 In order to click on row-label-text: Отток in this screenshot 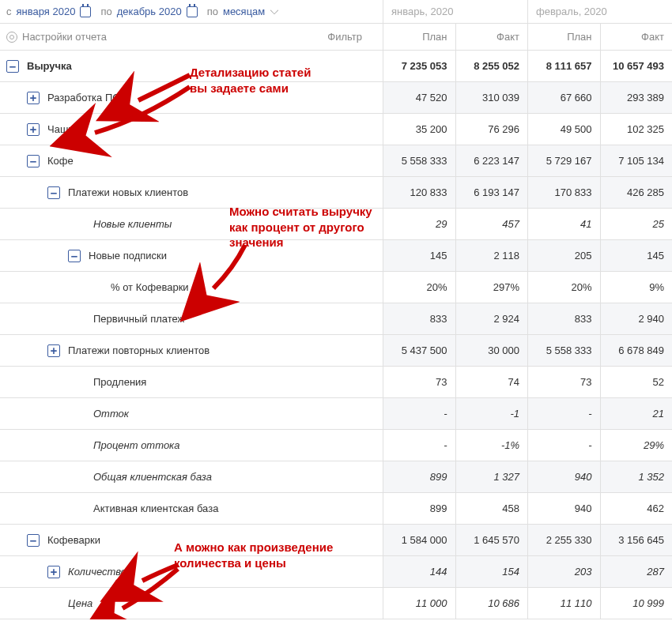, I will do `click(111, 414)`.